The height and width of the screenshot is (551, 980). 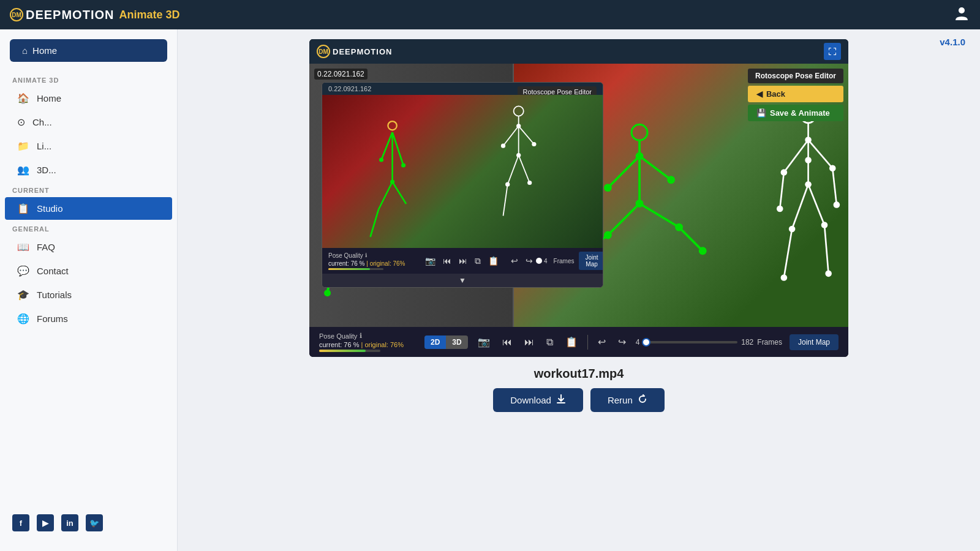 What do you see at coordinates (62, 15) in the screenshot?
I see `deepmotion-logo: DM DEEPMOTION` at bounding box center [62, 15].